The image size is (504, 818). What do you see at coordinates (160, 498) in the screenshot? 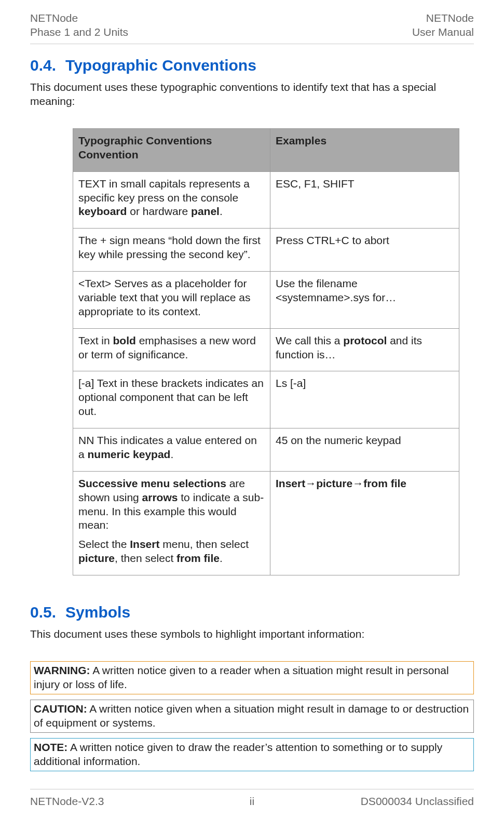
I see `bold-text: arrows` at bounding box center [160, 498].